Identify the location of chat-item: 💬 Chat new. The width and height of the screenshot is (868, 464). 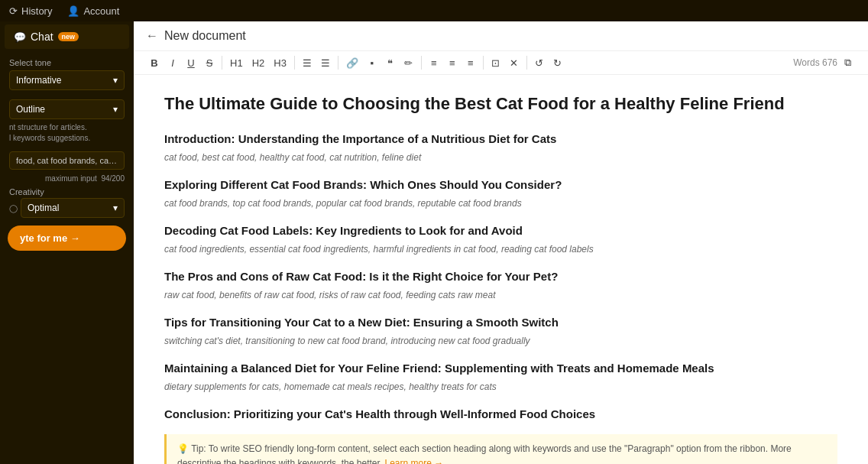
(67, 37).